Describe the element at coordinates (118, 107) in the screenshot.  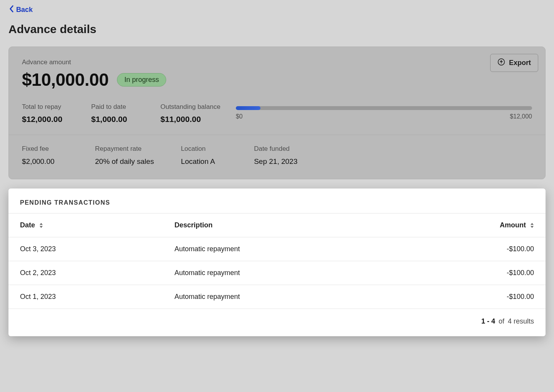
I see `stat-label: Paid to date` at that location.